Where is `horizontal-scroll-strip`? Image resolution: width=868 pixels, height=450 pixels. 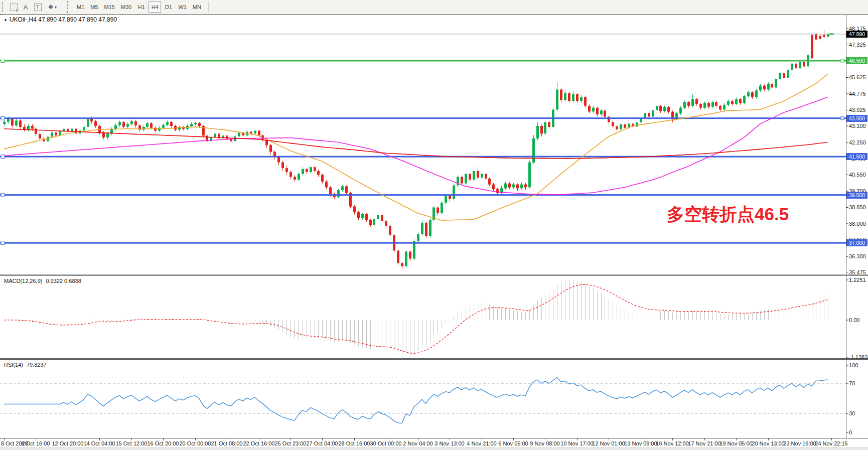 horizontal-scroll-strip is located at coordinates (434, 448).